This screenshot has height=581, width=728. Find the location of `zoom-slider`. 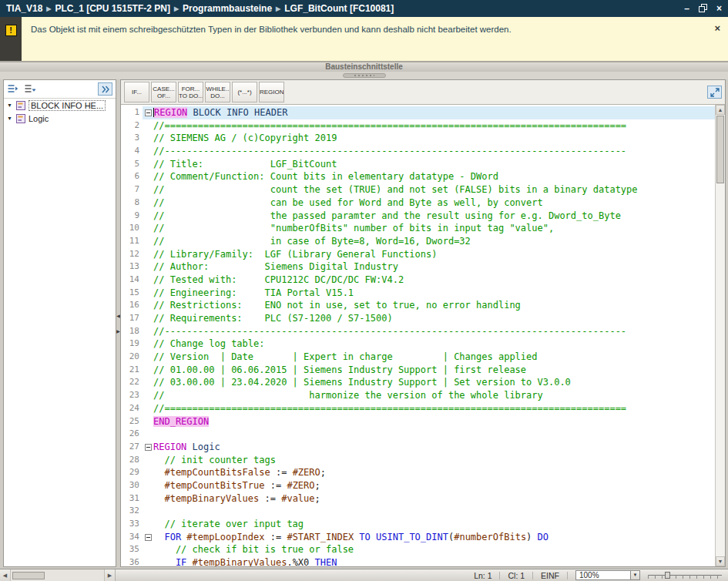

zoom-slider is located at coordinates (685, 575).